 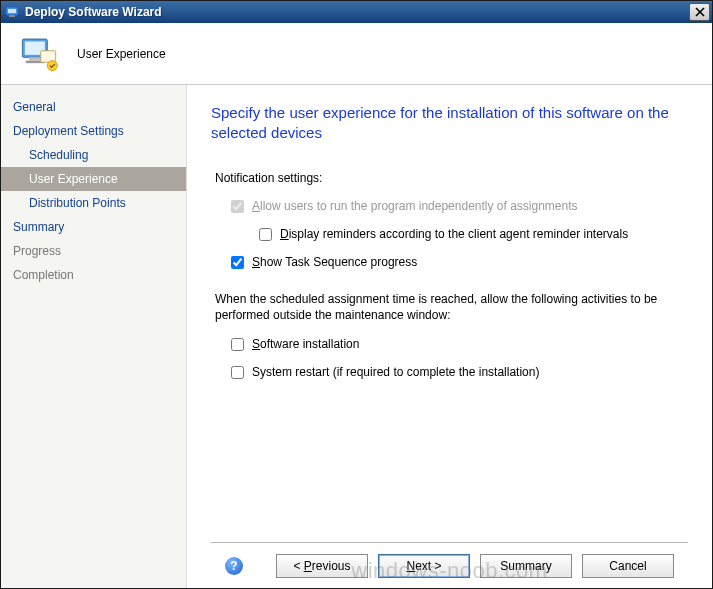 What do you see at coordinates (450, 206) in the screenshot?
I see `allow-users-row: Allow users to run the program independe…` at bounding box center [450, 206].